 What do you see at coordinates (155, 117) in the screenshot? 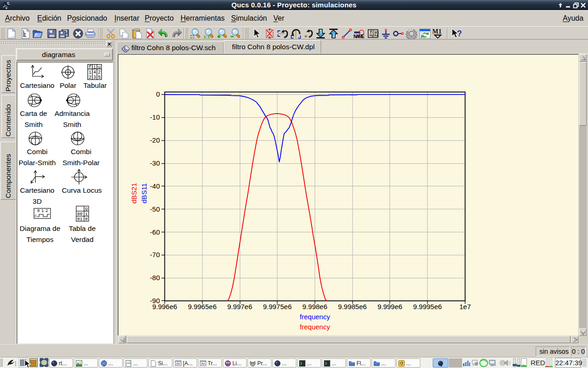
I see `svg-text: -10` at bounding box center [155, 117].